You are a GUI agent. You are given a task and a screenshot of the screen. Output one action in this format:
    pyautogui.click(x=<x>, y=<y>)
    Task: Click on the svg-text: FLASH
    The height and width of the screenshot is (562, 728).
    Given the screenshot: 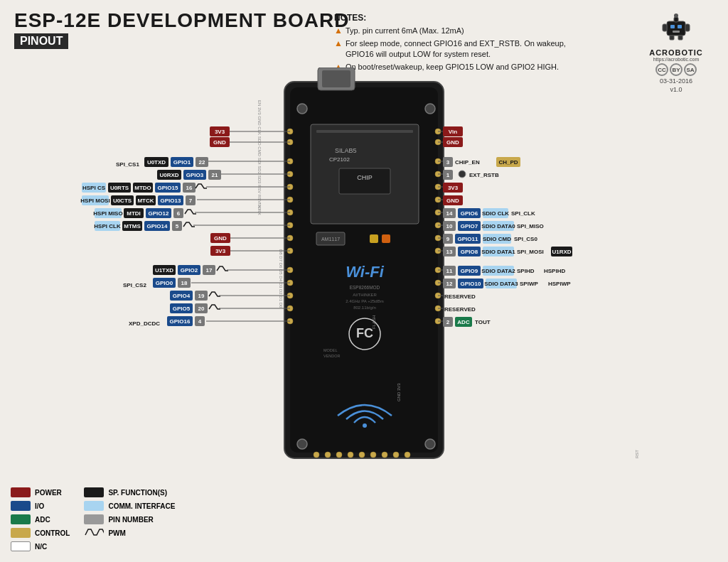 What is the action you would take?
    pyautogui.click(x=374, y=323)
    